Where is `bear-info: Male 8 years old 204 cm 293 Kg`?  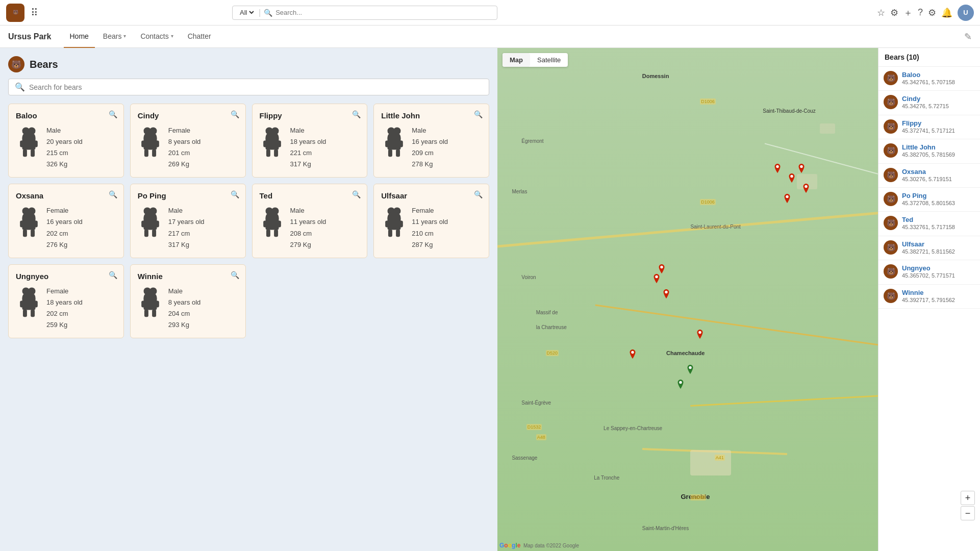
bear-info: Male 8 years old 204 cm 293 Kg is located at coordinates (185, 308).